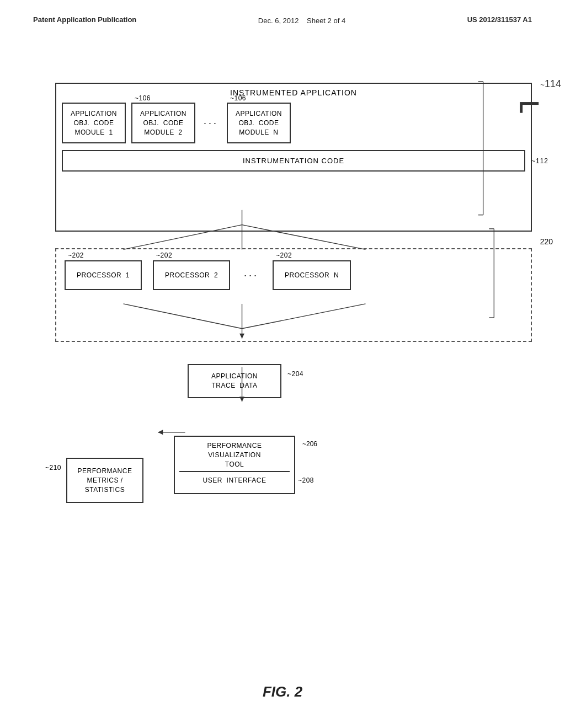 The image size is (565, 728). What do you see at coordinates (312, 275) in the screenshot?
I see `processor-box-n: ~202 PROCESSOR N` at bounding box center [312, 275].